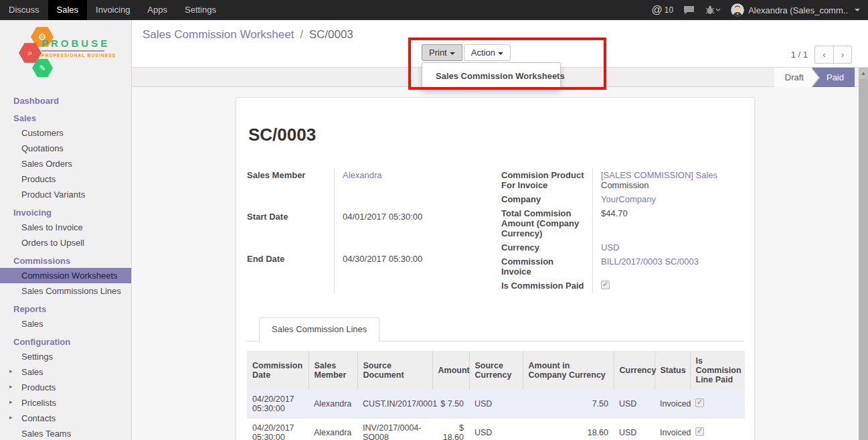  I want to click on header-source-currency: Source Currency, so click(496, 370).